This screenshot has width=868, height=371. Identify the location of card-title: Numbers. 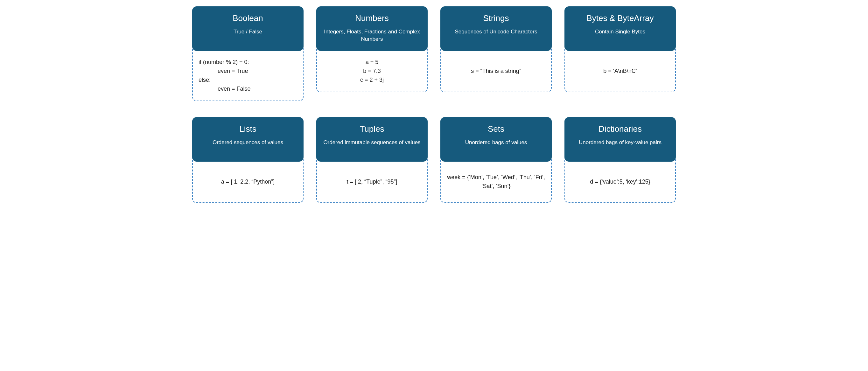
(372, 18).